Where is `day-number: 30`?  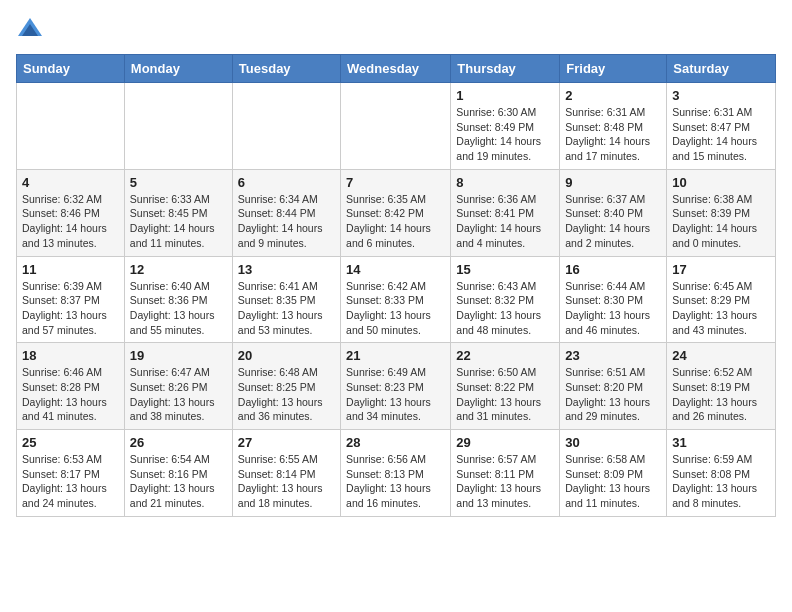
day-number: 30 is located at coordinates (613, 442).